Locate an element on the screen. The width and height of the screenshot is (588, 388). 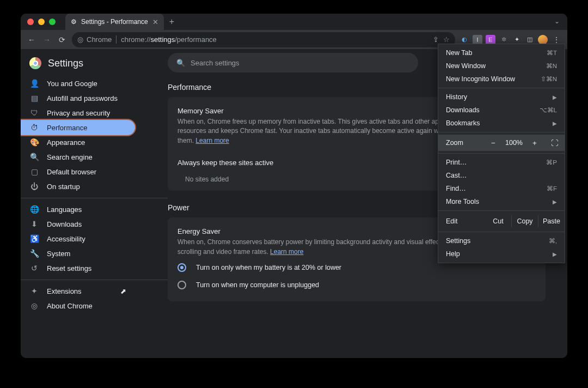
sidebar-item-about: ◎About Chrome is located at coordinates (78, 306).